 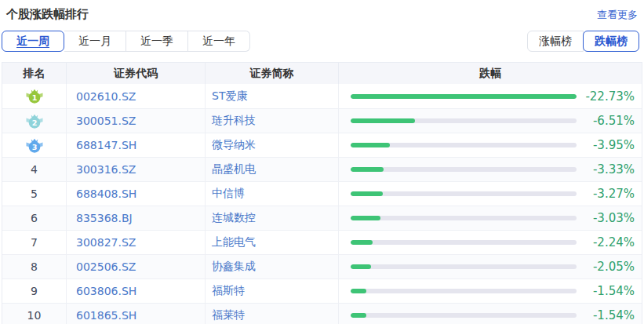 What do you see at coordinates (322, 242) in the screenshot?
I see `table-row: 7300827.SZ上能电气-2.24%` at bounding box center [322, 242].